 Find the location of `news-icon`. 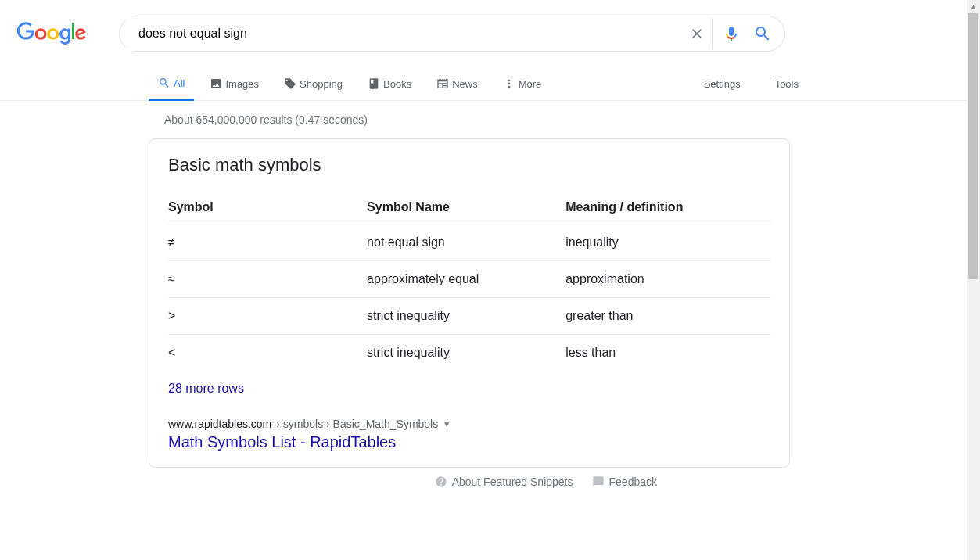

news-icon is located at coordinates (443, 84).